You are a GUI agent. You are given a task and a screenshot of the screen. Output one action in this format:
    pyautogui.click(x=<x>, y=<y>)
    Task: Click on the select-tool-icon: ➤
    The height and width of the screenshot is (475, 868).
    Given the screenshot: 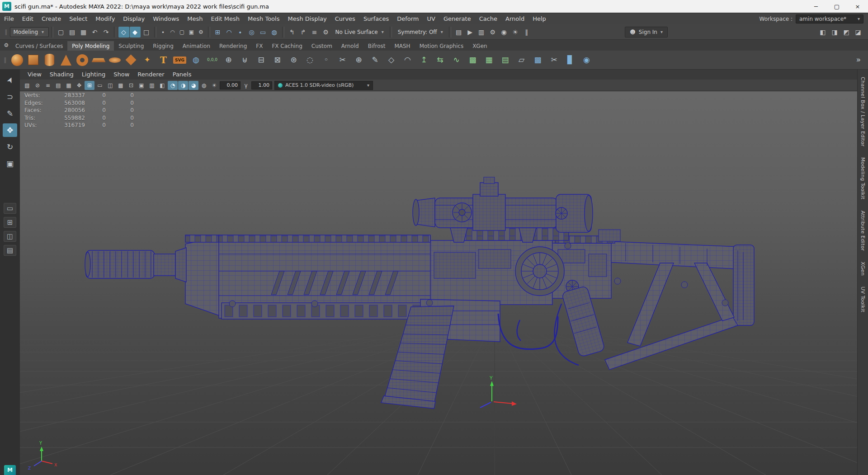 What is the action you would take?
    pyautogui.click(x=10, y=80)
    